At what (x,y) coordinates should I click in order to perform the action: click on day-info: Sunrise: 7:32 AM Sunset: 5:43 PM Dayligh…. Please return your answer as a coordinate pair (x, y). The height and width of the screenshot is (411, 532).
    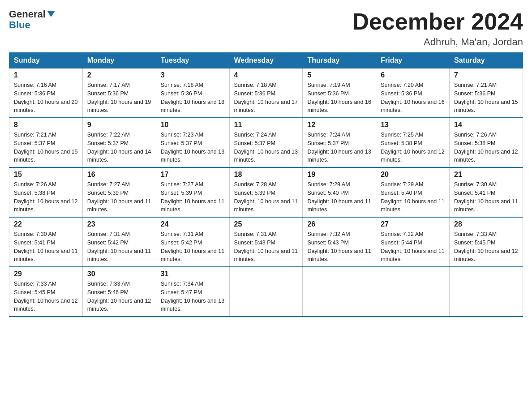
    Looking at the image, I should click on (339, 247).